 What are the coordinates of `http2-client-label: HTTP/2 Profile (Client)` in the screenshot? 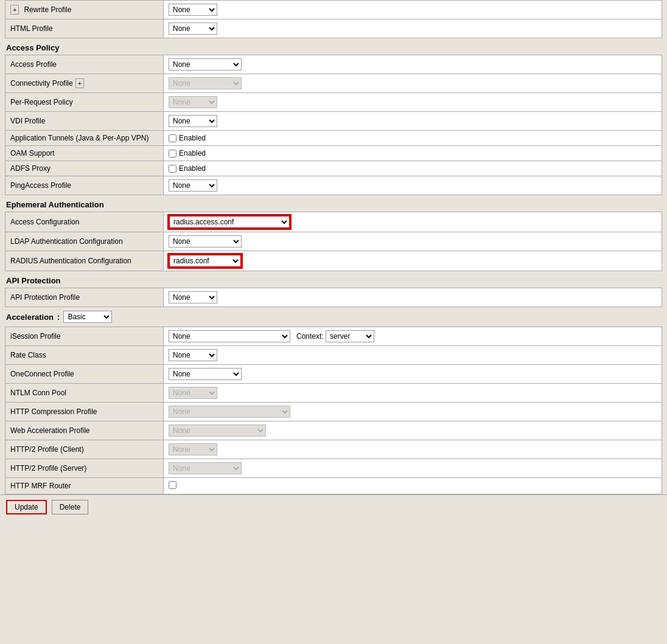 It's located at (47, 449).